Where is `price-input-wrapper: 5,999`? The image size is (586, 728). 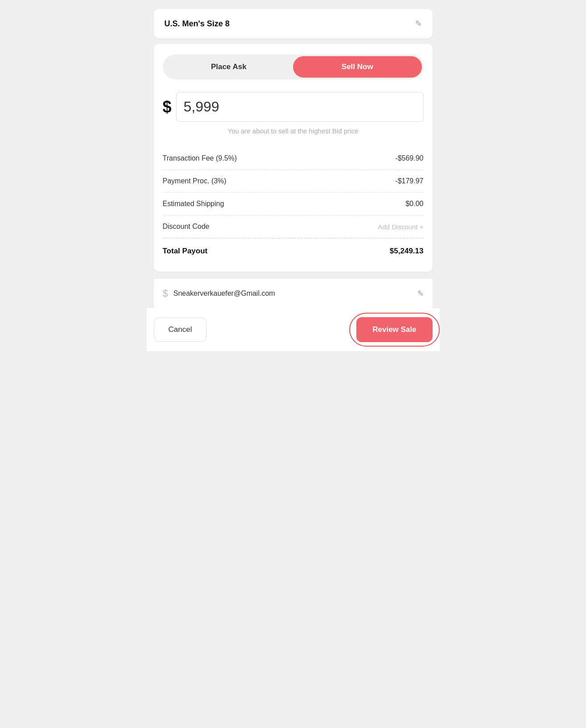
price-input-wrapper: 5,999 is located at coordinates (300, 107).